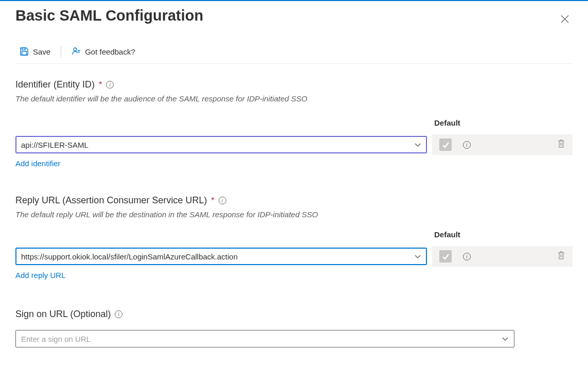 The image size is (588, 366). What do you see at coordinates (565, 20) in the screenshot?
I see `close-button` at bounding box center [565, 20].